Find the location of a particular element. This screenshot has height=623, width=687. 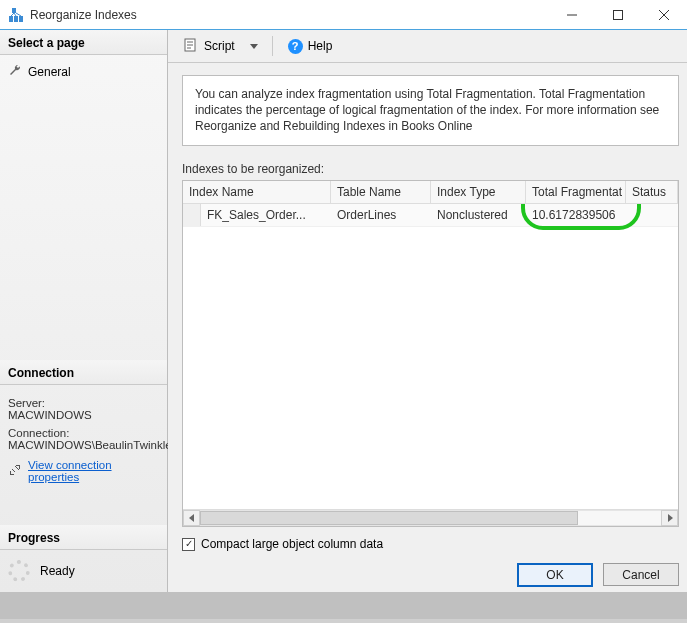

titlebar: Reorganize Indexes is located at coordinates (344, 15).